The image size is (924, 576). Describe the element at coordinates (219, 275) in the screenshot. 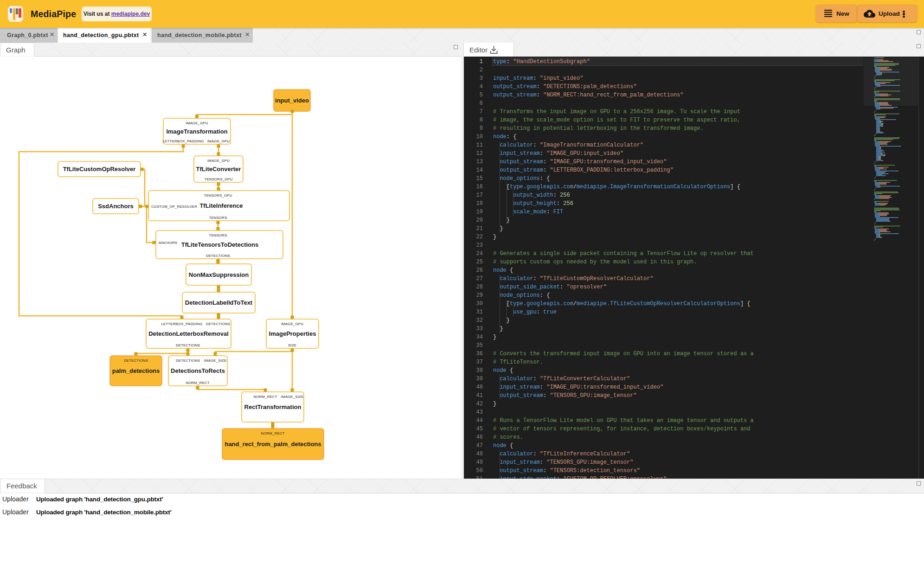

I see `svg-text: NonMaxSuppression` at that location.